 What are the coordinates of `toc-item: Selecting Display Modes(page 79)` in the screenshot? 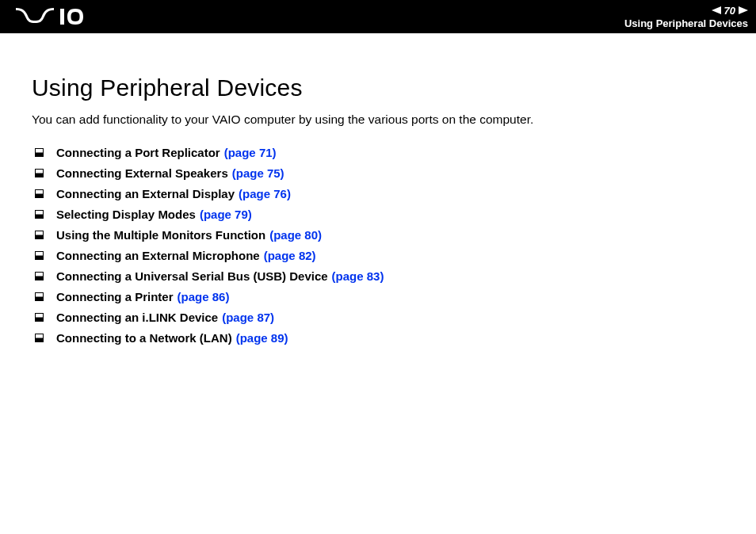 It's located at (378, 214).